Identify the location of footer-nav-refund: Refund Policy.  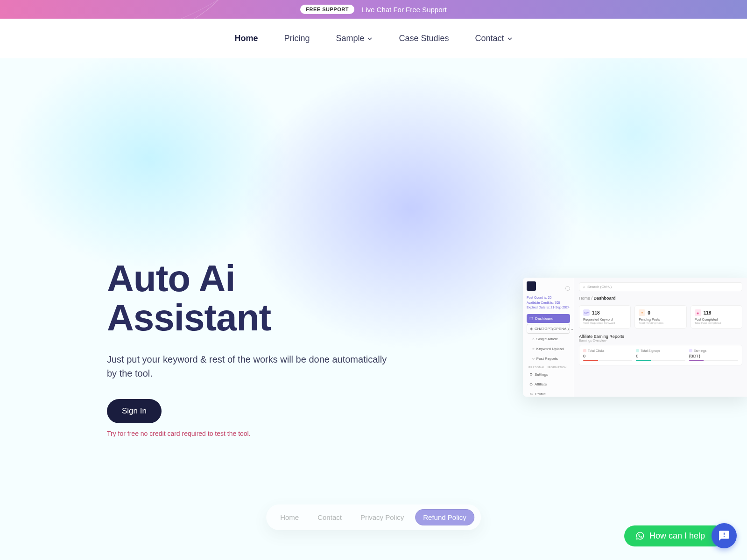
(444, 517).